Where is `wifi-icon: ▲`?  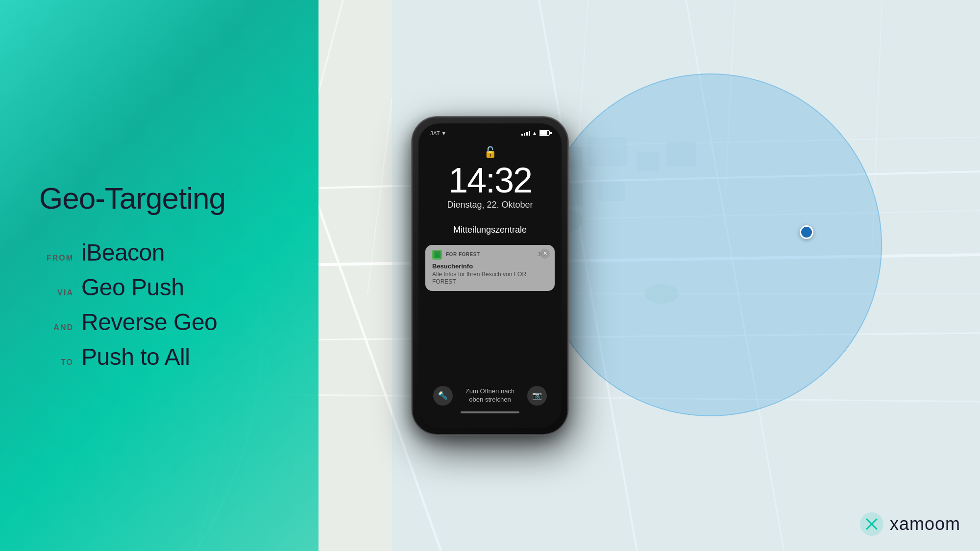 wifi-icon: ▲ is located at coordinates (535, 133).